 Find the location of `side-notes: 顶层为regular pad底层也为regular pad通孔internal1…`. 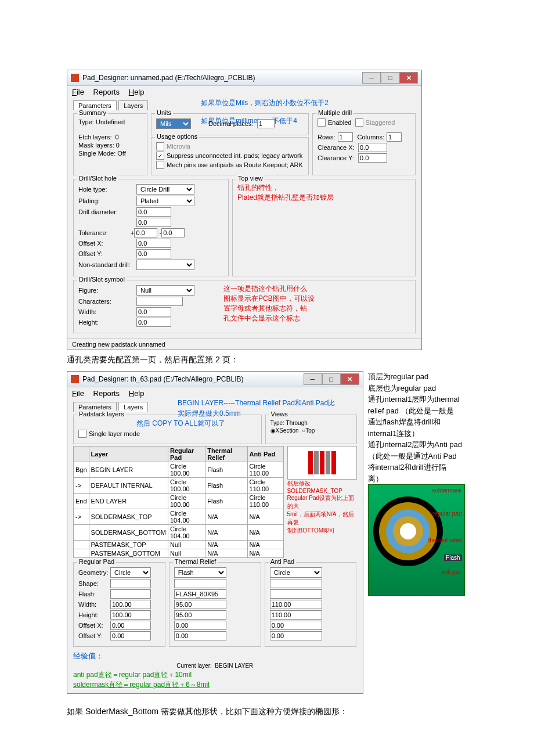

side-notes: 顶层为regular pad底层也为regular pad通孔internal1… is located at coordinates (418, 427).